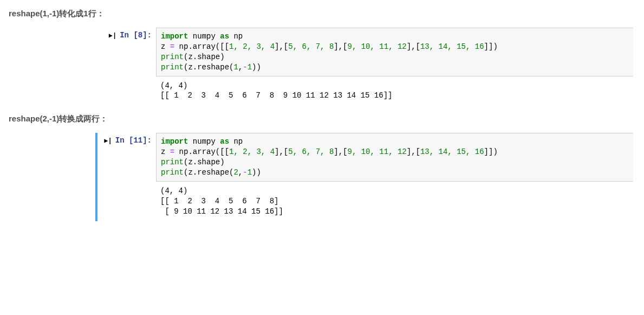  I want to click on code-output-2: (2, 2) [[ 1 2 3 4 5 6 7 8] [ 9 10 11 12 …, so click(394, 202).